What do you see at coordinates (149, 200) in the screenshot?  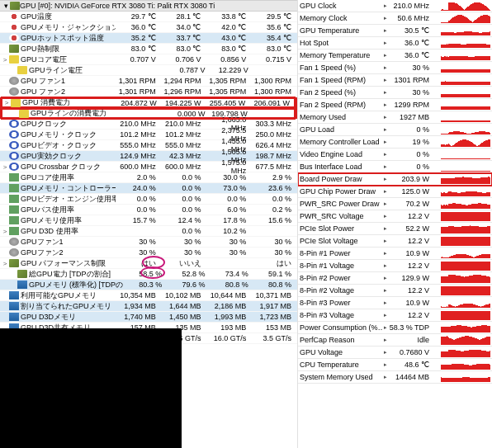 I see `sensor-row: GPUビデオ・エンジン使用率0.0 %0.0 %0.0 %0.0 %` at bounding box center [149, 200].